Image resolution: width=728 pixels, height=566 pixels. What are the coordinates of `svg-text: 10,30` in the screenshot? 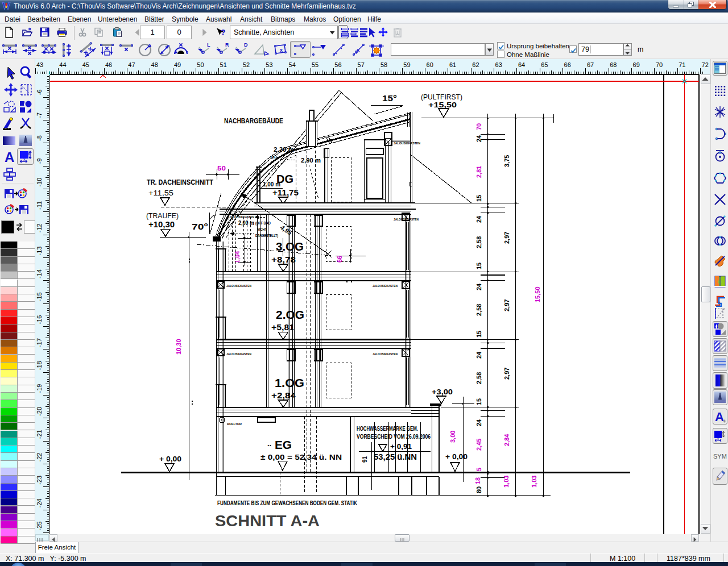 It's located at (179, 347).